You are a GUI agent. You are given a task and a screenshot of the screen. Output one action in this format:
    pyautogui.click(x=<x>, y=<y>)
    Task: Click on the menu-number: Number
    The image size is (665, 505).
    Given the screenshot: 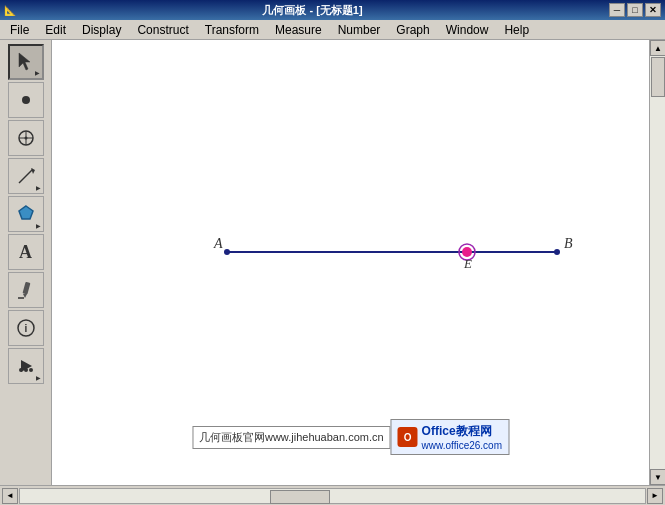 What is the action you would take?
    pyautogui.click(x=360, y=30)
    